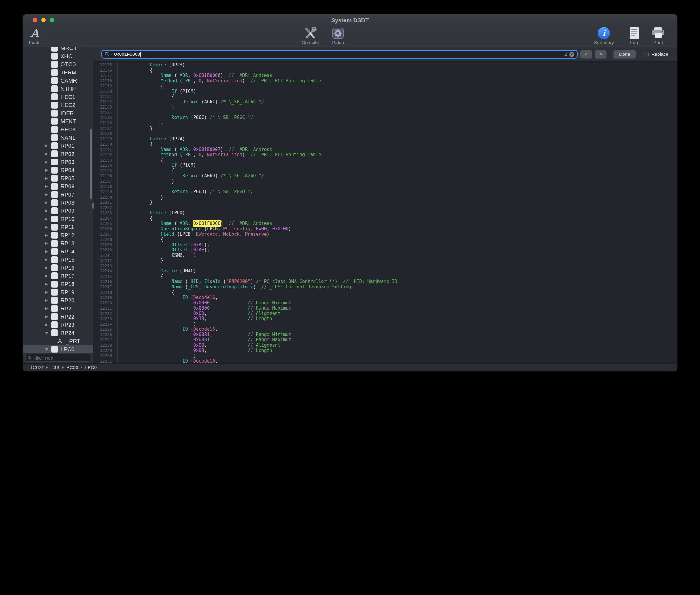 Image resolution: width=700 pixels, height=595 pixels. Describe the element at coordinates (339, 54) in the screenshot. I see `search-field: 0x001F0000 2 ✕` at that location.